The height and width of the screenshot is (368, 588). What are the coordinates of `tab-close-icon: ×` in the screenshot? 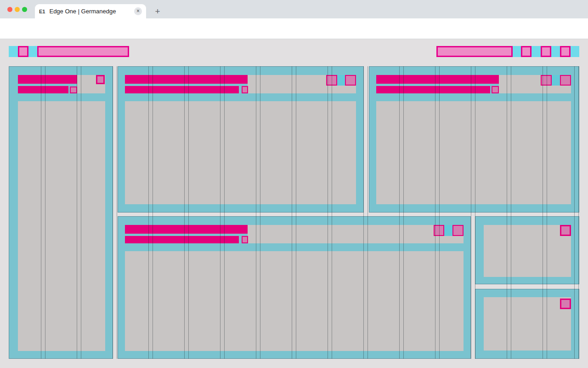 It's located at (138, 11).